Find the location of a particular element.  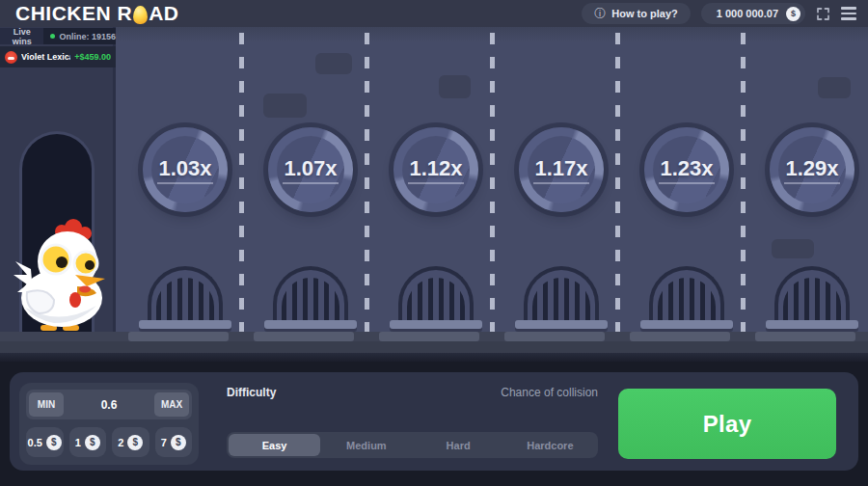

lane-3: 1.12x is located at coordinates (429, 179).